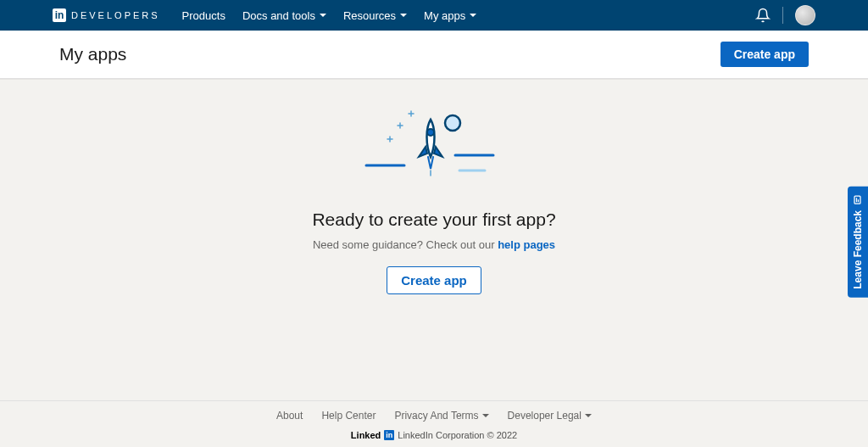 Image resolution: width=868 pixels, height=447 pixels. Describe the element at coordinates (805, 15) in the screenshot. I see `avatar` at that location.